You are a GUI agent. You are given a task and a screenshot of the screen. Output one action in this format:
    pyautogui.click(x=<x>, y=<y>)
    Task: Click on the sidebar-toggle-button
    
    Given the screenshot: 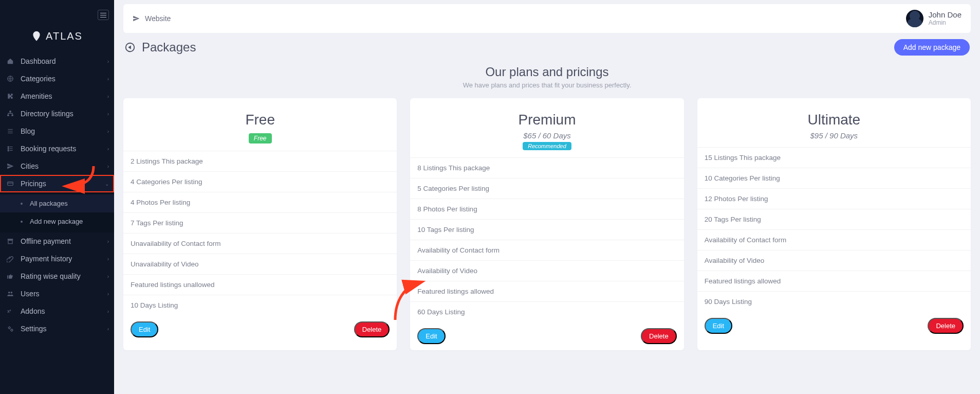 What is the action you would take?
    pyautogui.click(x=103, y=15)
    